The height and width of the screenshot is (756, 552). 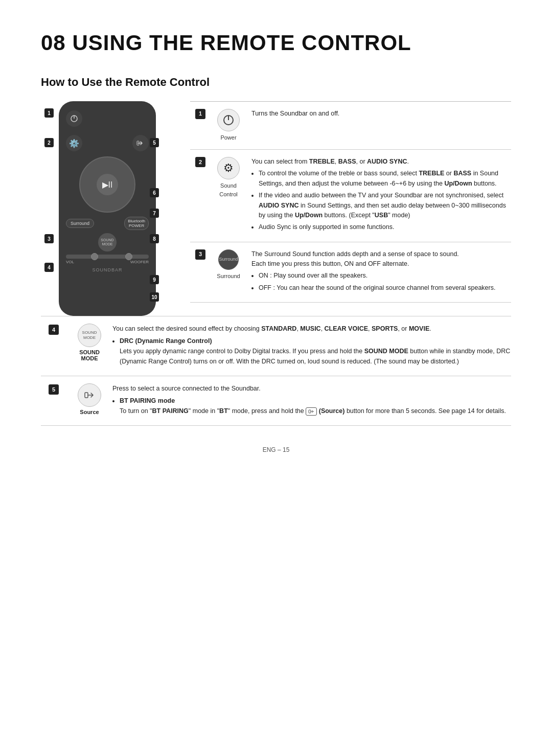 What do you see at coordinates (154, 213) in the screenshot?
I see `remote-label-7: 7` at bounding box center [154, 213].